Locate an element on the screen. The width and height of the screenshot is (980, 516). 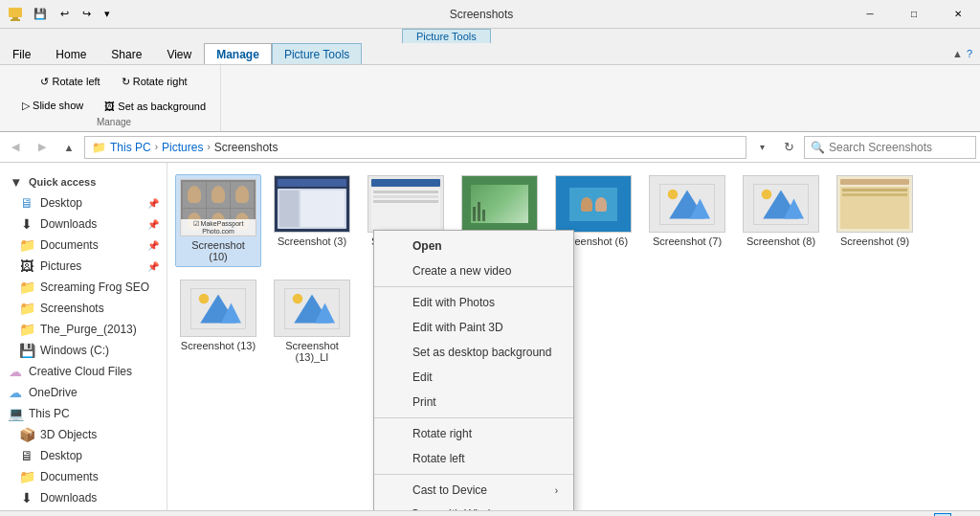
file-thumb-10: ☑ MakePassportPhoto.com is located at coordinates (218, 208).